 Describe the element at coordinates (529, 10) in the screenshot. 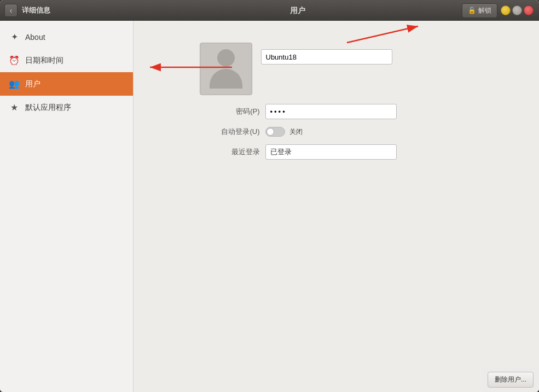

I see `close-button` at that location.